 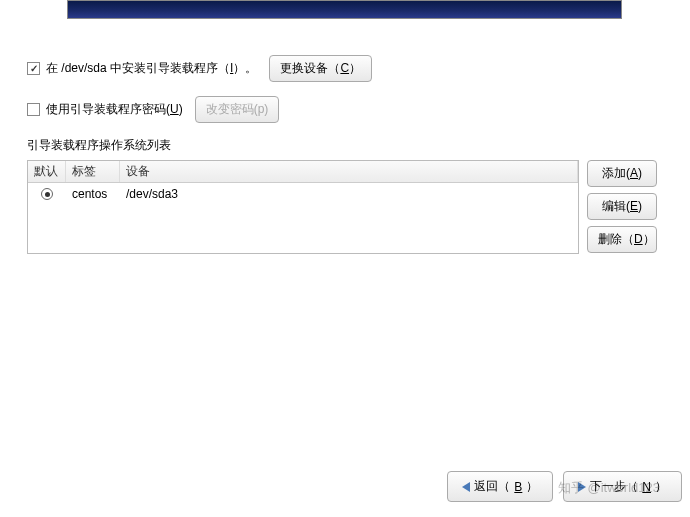 I want to click on wizard-footer: 返回（B） 下一步（N）, so click(x=564, y=486).